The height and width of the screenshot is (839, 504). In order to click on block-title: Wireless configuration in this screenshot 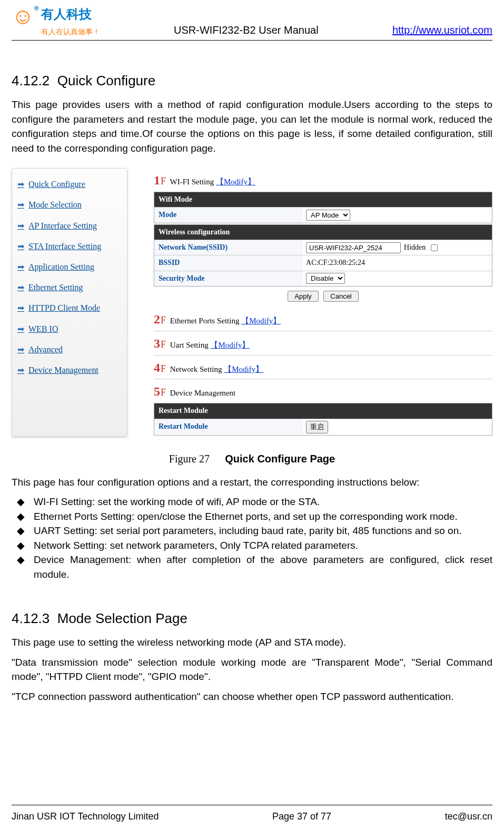, I will do `click(323, 232)`.